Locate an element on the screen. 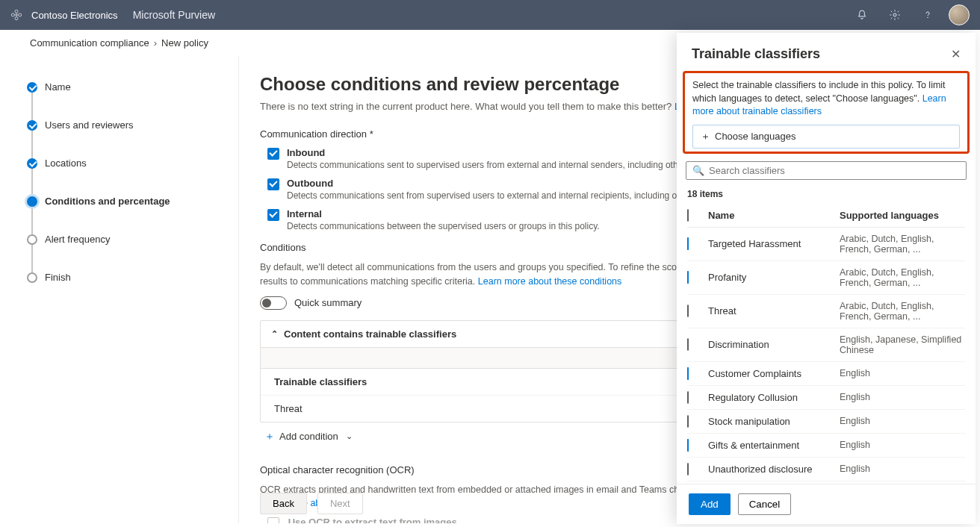 The width and height of the screenshot is (980, 527). conditions-learn-link: Learn more about these conditions is located at coordinates (550, 281).